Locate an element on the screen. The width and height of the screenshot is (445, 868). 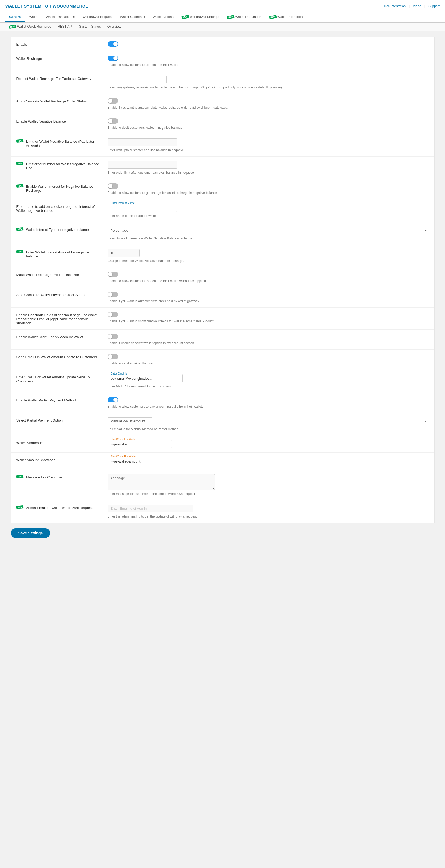
settings-row-enable: Enable is located at coordinates (222, 44).